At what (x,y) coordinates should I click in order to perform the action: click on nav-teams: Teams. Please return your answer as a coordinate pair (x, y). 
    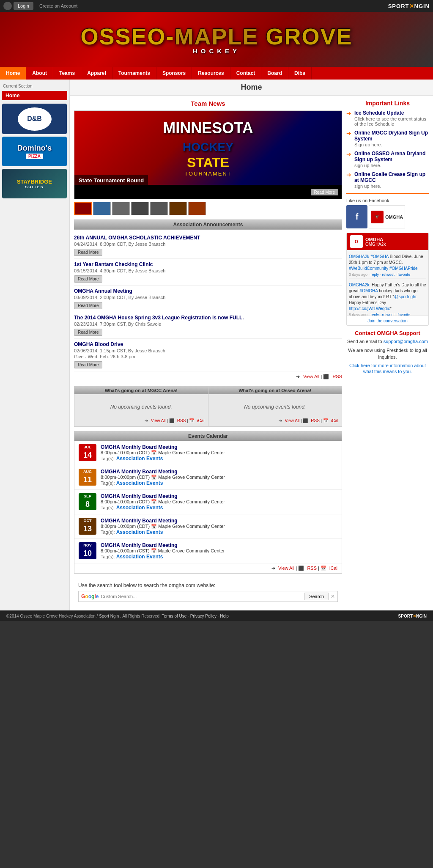
    Looking at the image, I should click on (67, 73).